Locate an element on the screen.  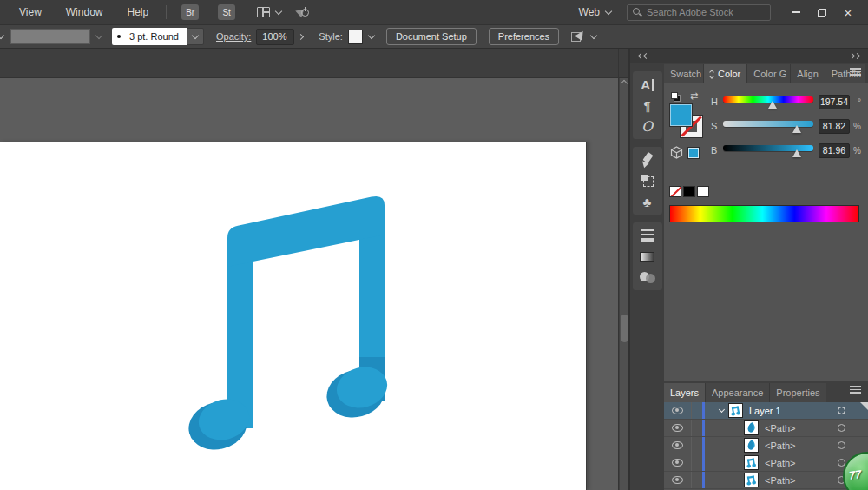
hue-handle is located at coordinates (773, 104).